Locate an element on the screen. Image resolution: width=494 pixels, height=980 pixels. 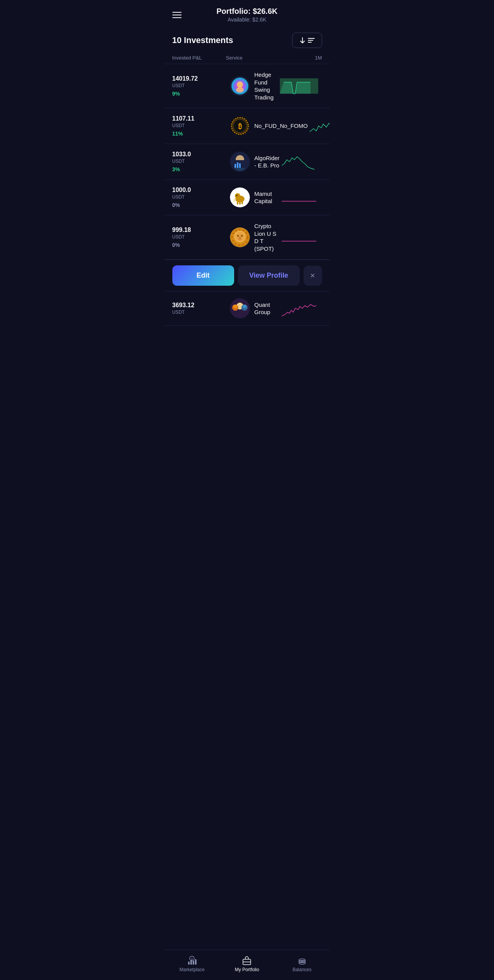
list-item: 999.18 USDT 0% is located at coordinates (247, 237).